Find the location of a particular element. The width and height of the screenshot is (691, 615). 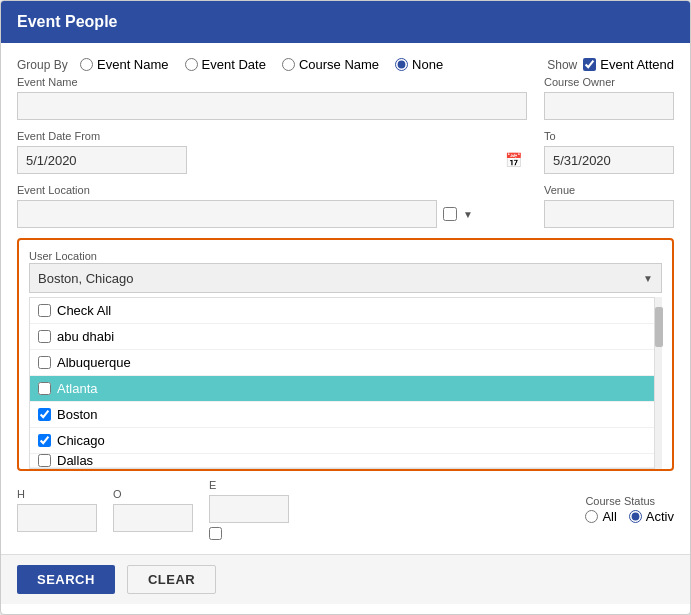

bottom-buttons: SEARCH CLEAR is located at coordinates (346, 579).